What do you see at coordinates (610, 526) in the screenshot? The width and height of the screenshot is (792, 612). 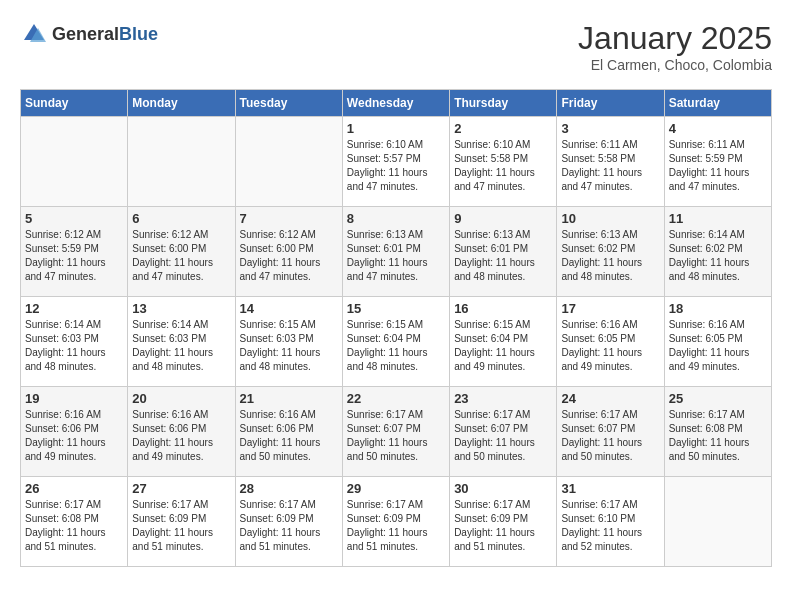 I see `day-info: Sunrise: 6:17 AM Sunset: 6:10 PM Dayligh…` at bounding box center [610, 526].